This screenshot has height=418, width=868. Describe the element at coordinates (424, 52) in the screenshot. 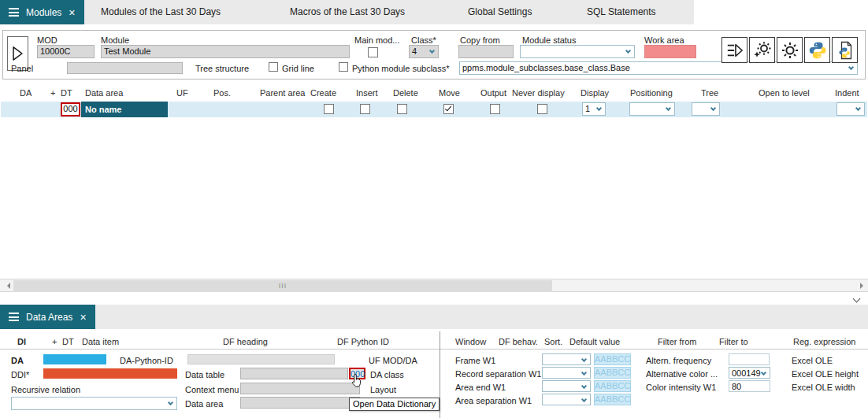

I see `class-dropdown: 4` at that location.